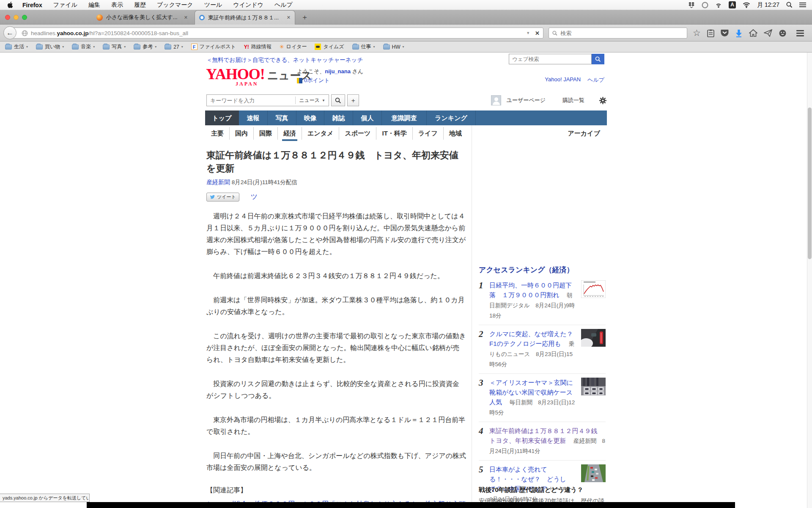 This screenshot has width=812, height=508. Describe the element at coordinates (809, 280) in the screenshot. I see `page-scrollbar-track` at that location.